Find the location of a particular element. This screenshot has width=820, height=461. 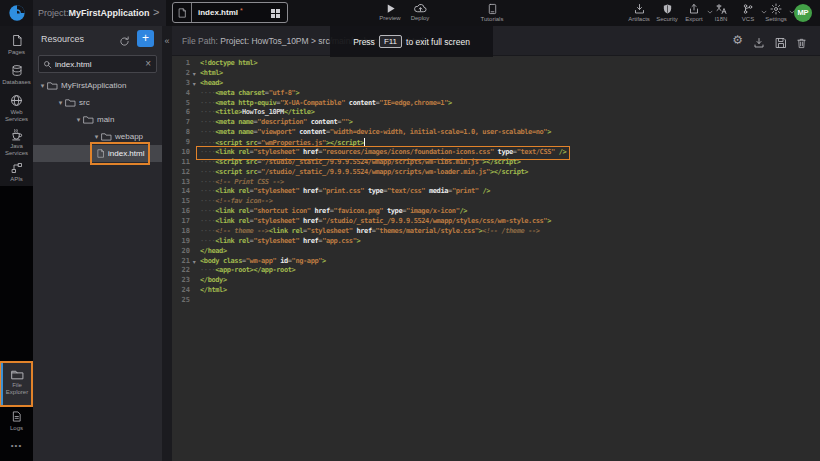

refresh-button is located at coordinates (124, 42).